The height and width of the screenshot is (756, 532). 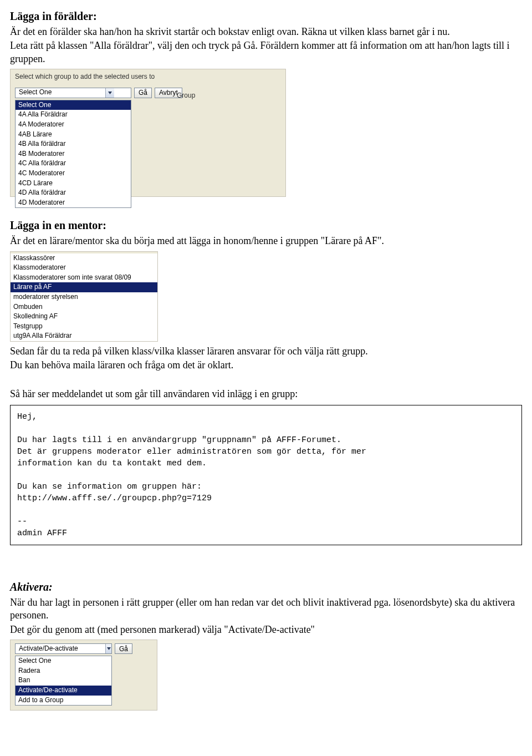 I want to click on parent-p2: Leta rätt på klassen "Alla föräldrar", v…, so click(x=266, y=52).